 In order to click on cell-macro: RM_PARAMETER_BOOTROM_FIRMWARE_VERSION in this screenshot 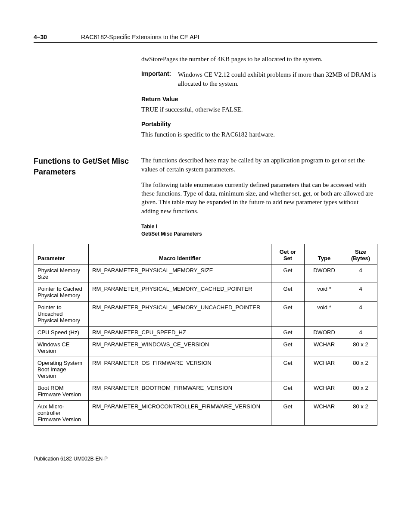, I will do `click(180, 391)`.